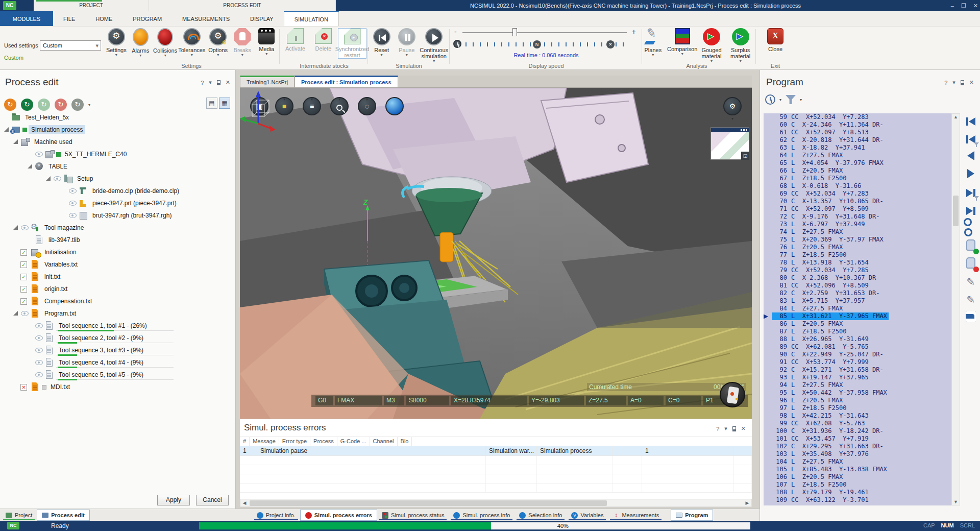 The width and height of the screenshot is (980, 531). I want to click on gcode-line: 61CC X+52.097 Y+8.513, so click(862, 133).